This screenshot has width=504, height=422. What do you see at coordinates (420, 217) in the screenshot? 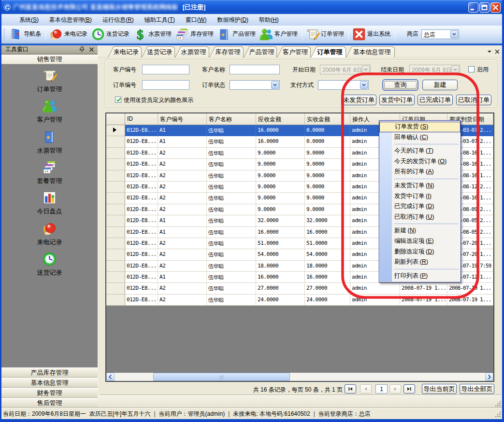
I see `context-menu-item-已取消订单: 已取消订单 (U)` at bounding box center [420, 217].